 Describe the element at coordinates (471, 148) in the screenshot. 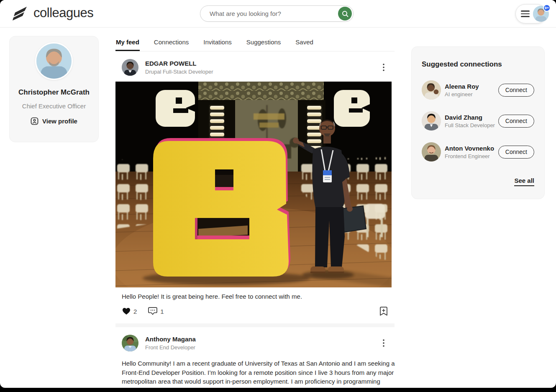

I see `suggestion-name: Anton Vovnenko` at that location.